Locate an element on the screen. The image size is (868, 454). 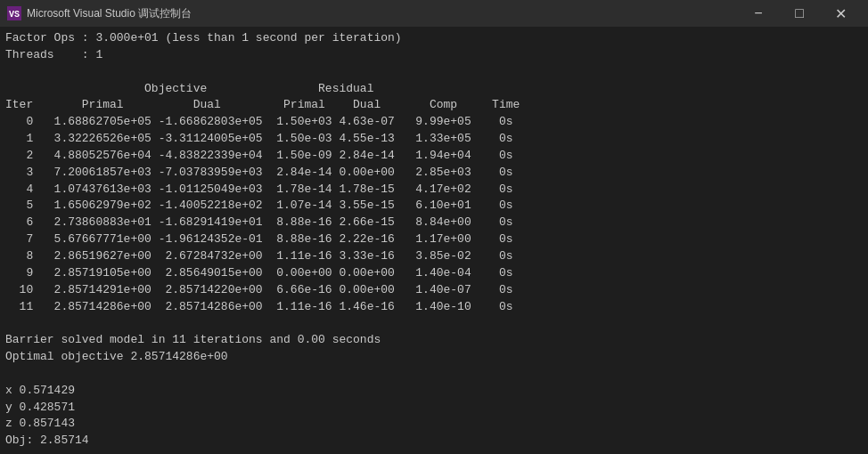
close-button: ✕ is located at coordinates (840, 13).